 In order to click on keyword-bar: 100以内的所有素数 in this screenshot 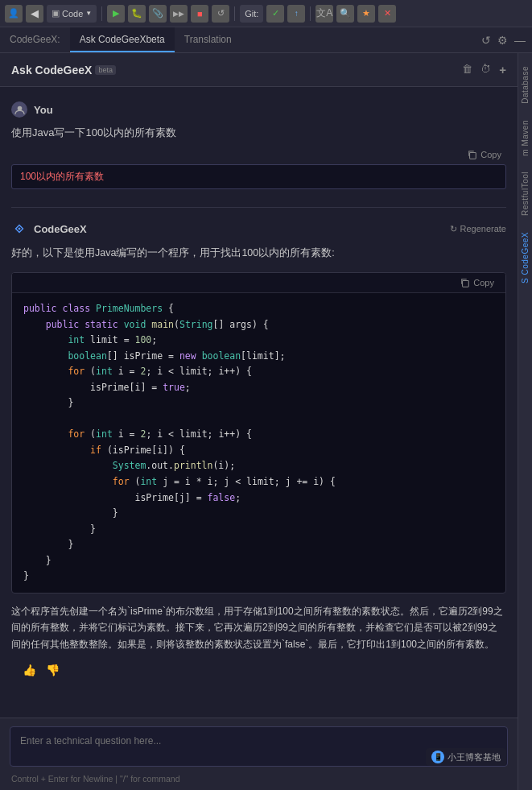, I will do `click(259, 177)`.